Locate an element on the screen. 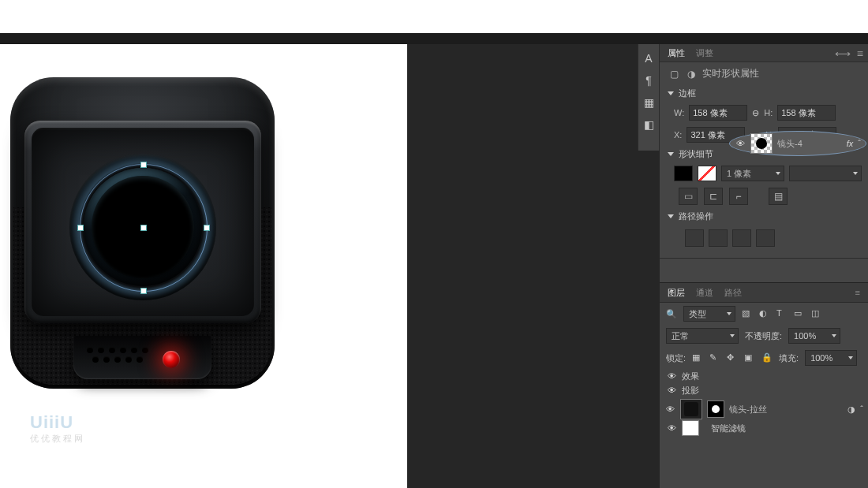 This screenshot has height=488, width=868. search-icon: 🔍 is located at coordinates (672, 314).